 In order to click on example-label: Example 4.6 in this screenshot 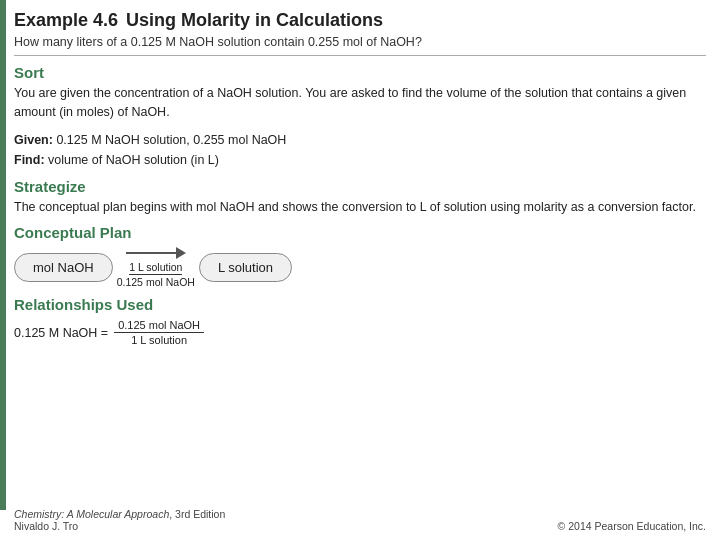, I will do `click(66, 20)`.